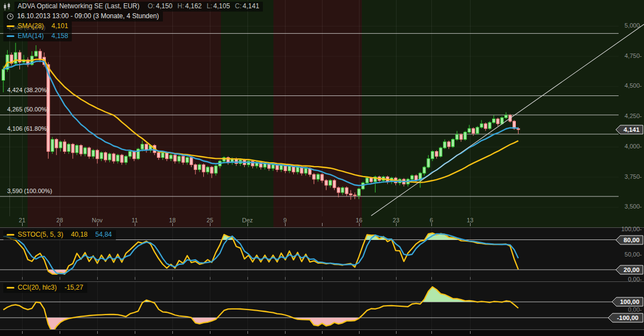  I want to click on low-value: 4,105, so click(221, 7).